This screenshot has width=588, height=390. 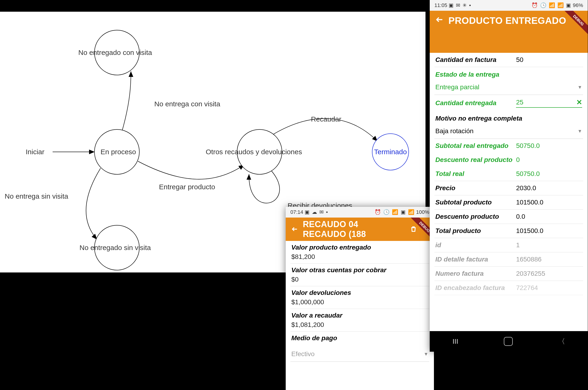 What do you see at coordinates (508, 341) in the screenshot?
I see `home-button` at bounding box center [508, 341].